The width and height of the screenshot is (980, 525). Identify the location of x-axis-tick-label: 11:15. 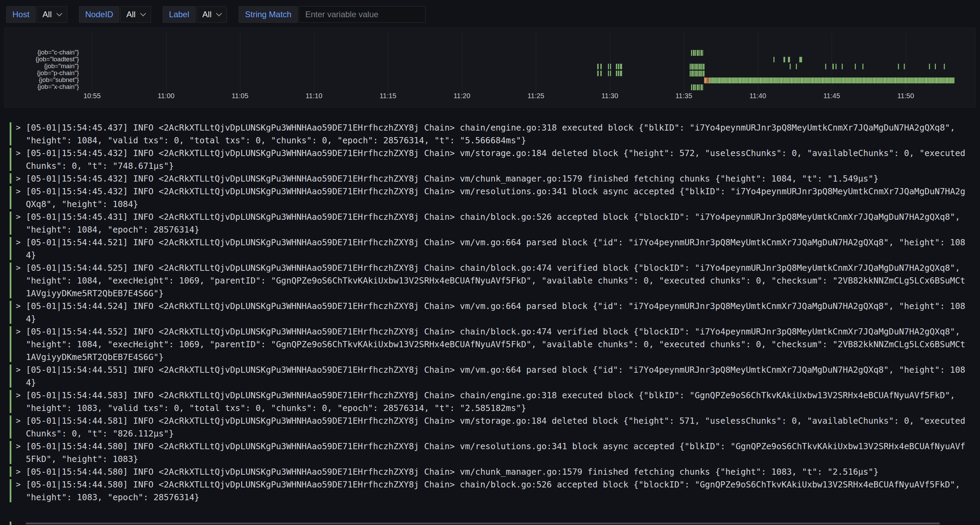
(388, 96).